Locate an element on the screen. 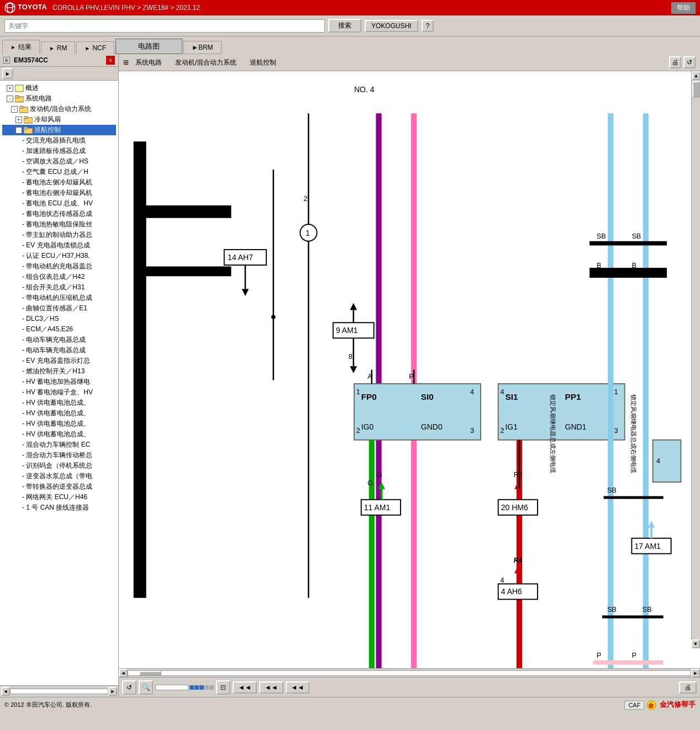 The height and width of the screenshot is (730, 700). list-item-hv-supply2: - HV 供电蓄电池总成、 is located at coordinates (59, 413).